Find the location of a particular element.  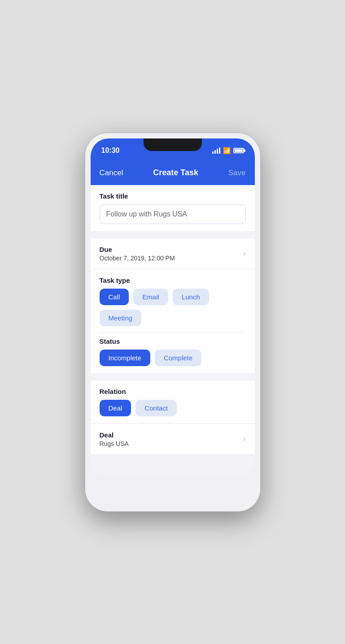

relation-label: Relation is located at coordinates (173, 392).